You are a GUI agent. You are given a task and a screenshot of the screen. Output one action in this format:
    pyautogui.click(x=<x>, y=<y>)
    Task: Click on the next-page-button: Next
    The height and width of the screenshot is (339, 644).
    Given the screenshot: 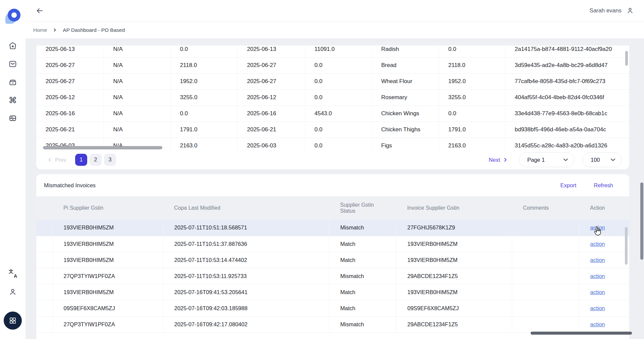 What is the action you would take?
    pyautogui.click(x=498, y=160)
    